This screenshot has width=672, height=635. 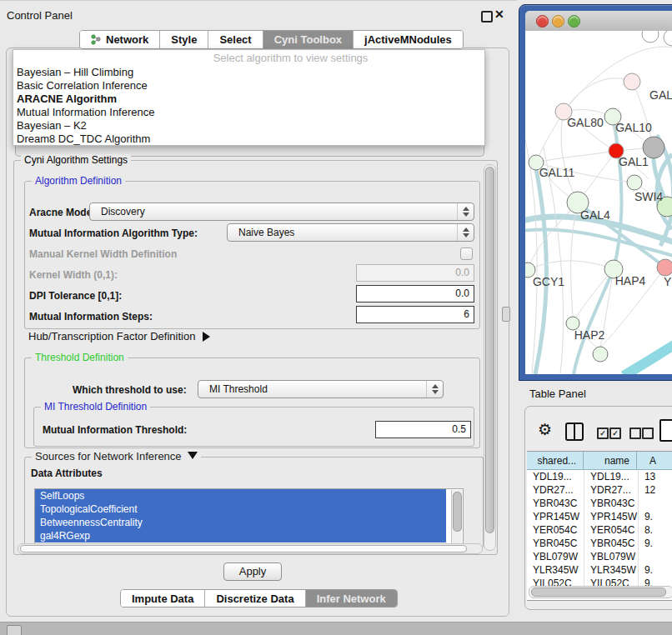 I want to click on manual-kernel-checkbox, so click(x=467, y=253).